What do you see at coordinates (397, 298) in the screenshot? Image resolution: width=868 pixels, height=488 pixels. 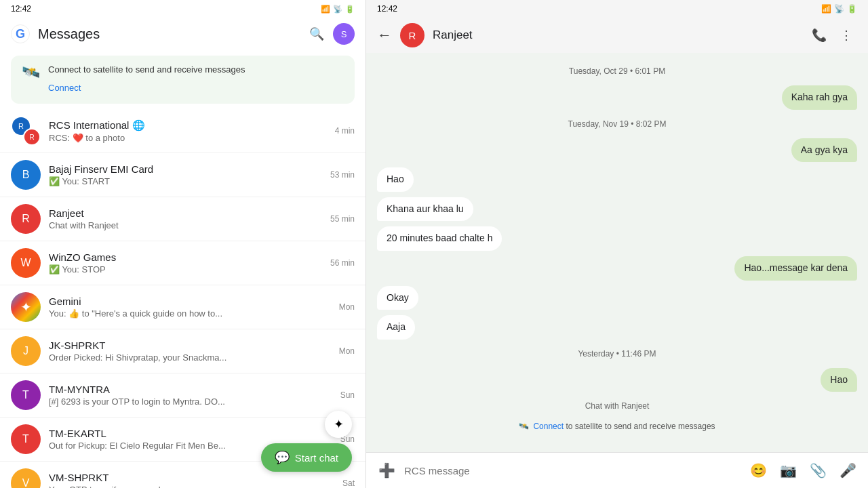 I see `message-bubble: Okay` at bounding box center [397, 298].